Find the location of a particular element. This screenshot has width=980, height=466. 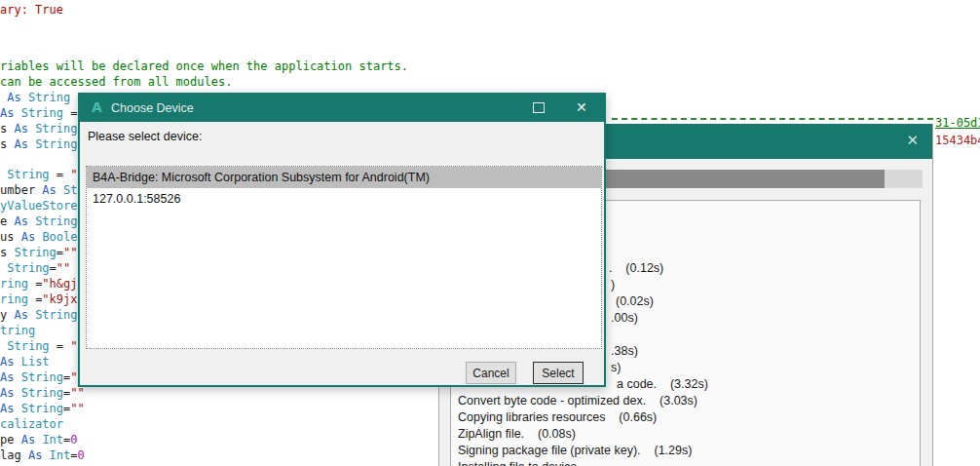

code-fragment-red-hex: 15434b45 is located at coordinates (958, 140).